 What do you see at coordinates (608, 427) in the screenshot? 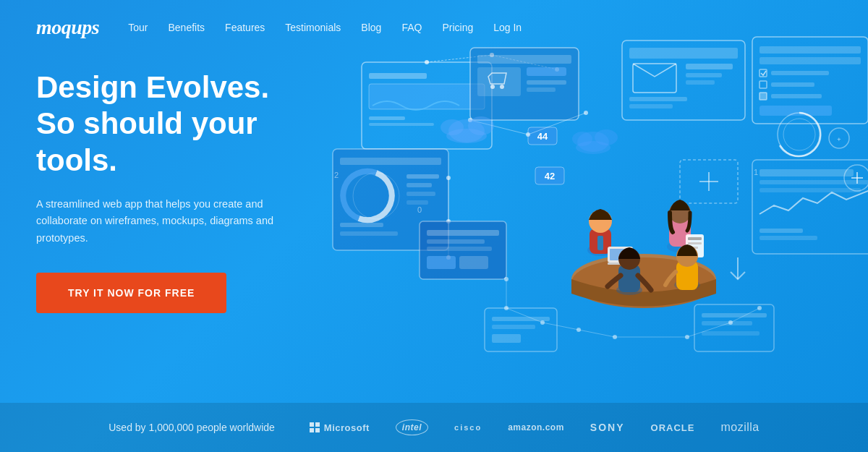
I see `sony-logo: SONY` at bounding box center [608, 427].